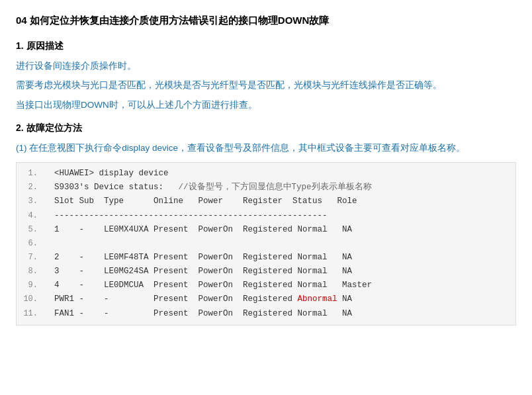 The image size is (532, 395). What do you see at coordinates (266, 148) in the screenshot?
I see `section2-subpara: (1) 在任意视图下执行命令display device，查看设备型号及部件信息…` at bounding box center [266, 148].